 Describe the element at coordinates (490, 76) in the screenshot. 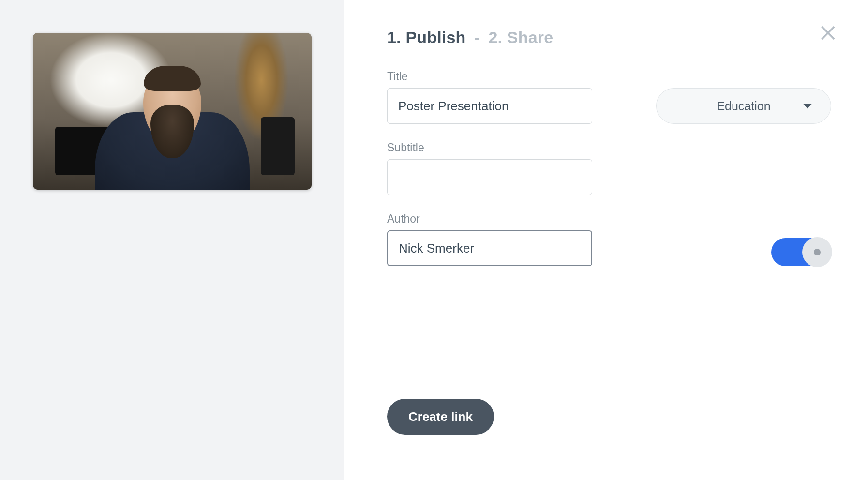

I see `title-label: Title` at that location.